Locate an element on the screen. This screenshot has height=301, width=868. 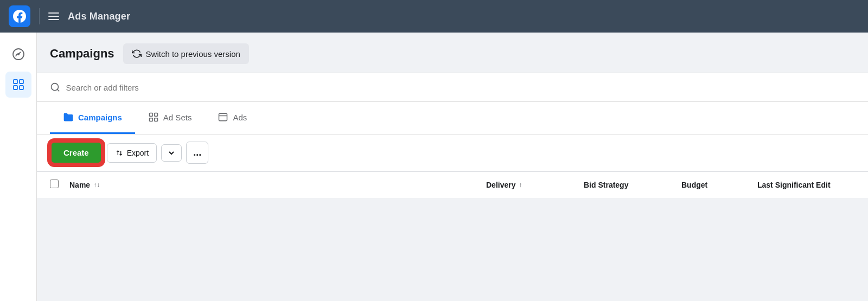
tab-campaigns-label: Campaigns is located at coordinates (100, 117).